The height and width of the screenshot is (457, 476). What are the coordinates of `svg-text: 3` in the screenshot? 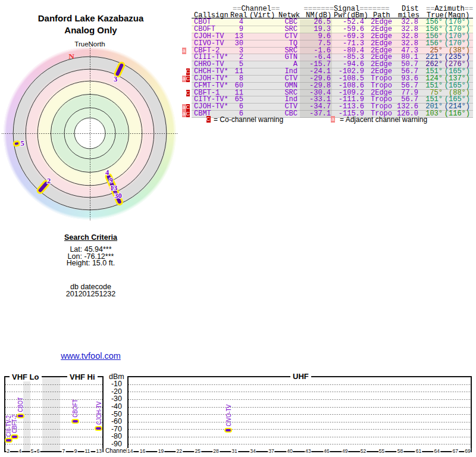 It's located at (115, 79).